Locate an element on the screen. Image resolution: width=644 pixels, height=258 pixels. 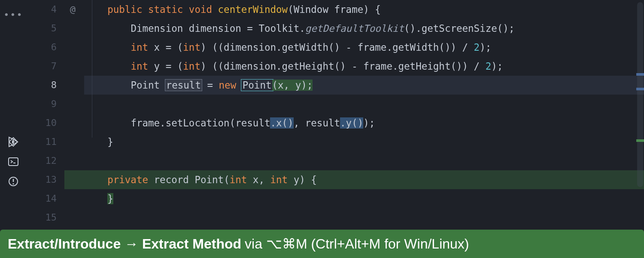
line-number: 7 is located at coordinates (46, 66).